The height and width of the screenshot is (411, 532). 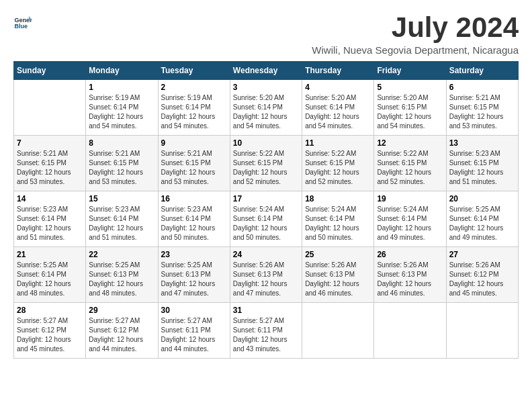 What do you see at coordinates (482, 275) in the screenshot?
I see `calendar-cell: 27 Sunrise: 5:26 AMSunset: 6:12 PMDaylig…` at bounding box center [482, 275].